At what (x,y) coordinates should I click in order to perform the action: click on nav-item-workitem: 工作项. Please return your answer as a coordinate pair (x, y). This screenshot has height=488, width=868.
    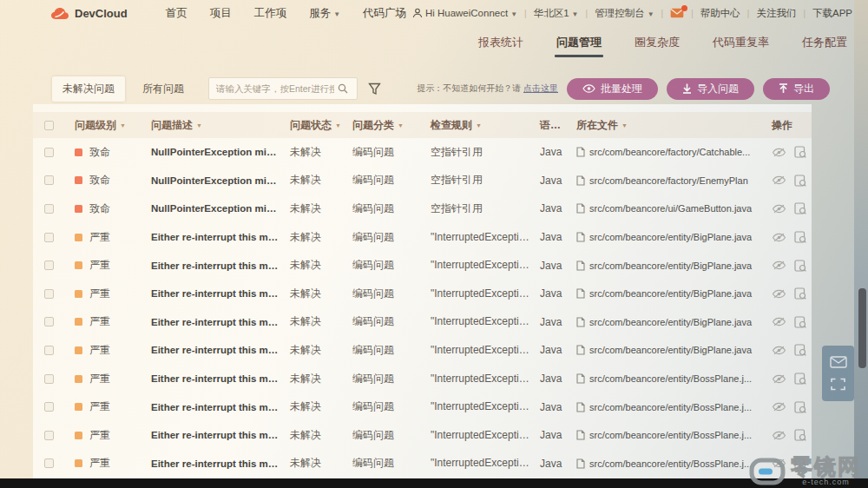
    Looking at the image, I should click on (271, 14).